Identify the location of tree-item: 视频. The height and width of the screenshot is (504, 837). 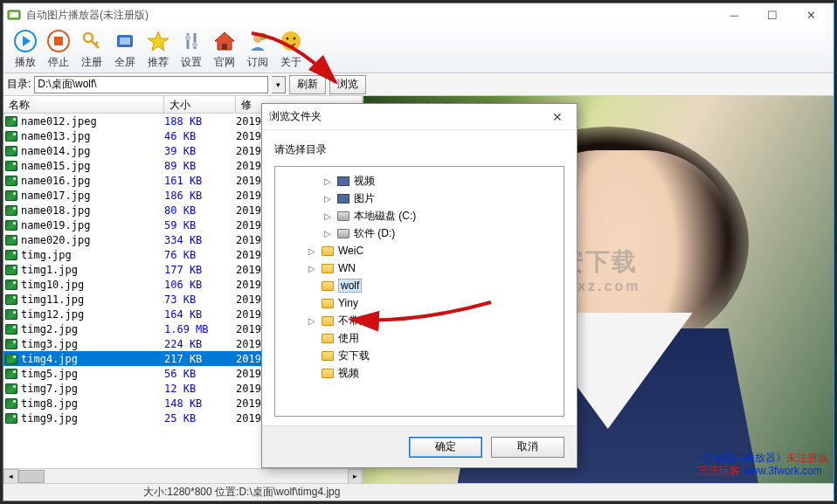
(419, 373).